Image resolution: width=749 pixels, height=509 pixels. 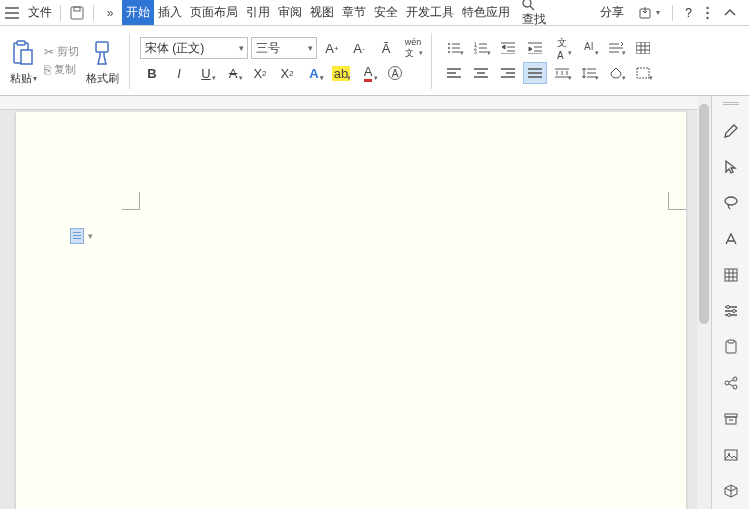 I want to click on copy-icon: ⎘, so click(x=48, y=70).